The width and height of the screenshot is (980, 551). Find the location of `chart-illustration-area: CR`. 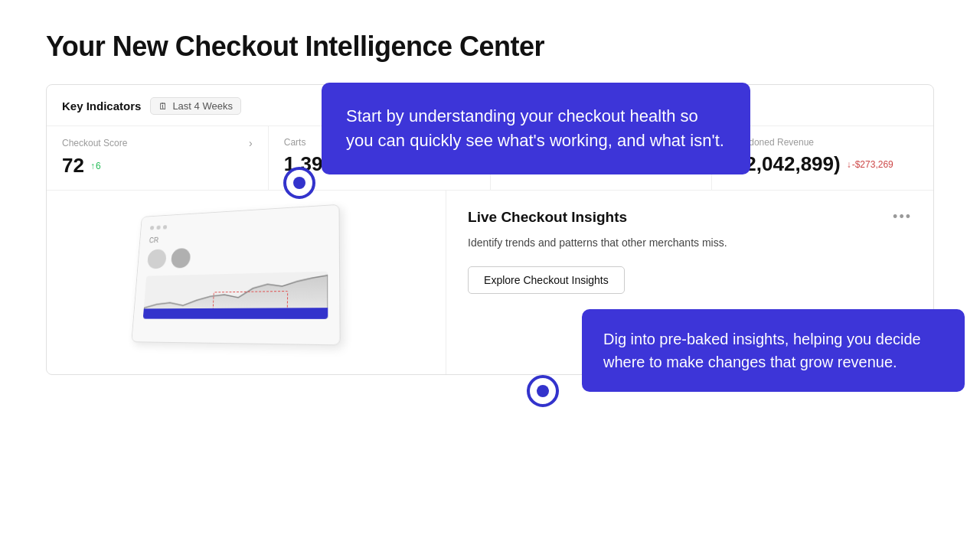

chart-illustration-area: CR is located at coordinates (247, 282).